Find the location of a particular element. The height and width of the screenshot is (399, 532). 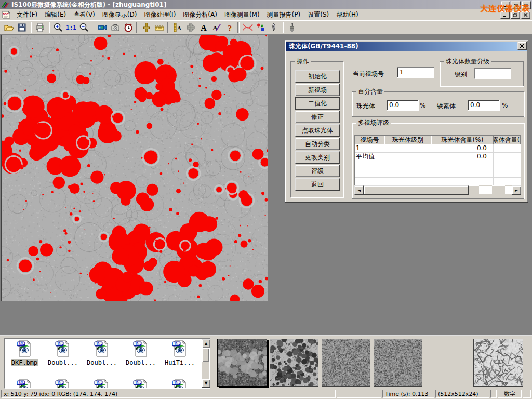

zoom-in-icon is located at coordinates (58, 28).